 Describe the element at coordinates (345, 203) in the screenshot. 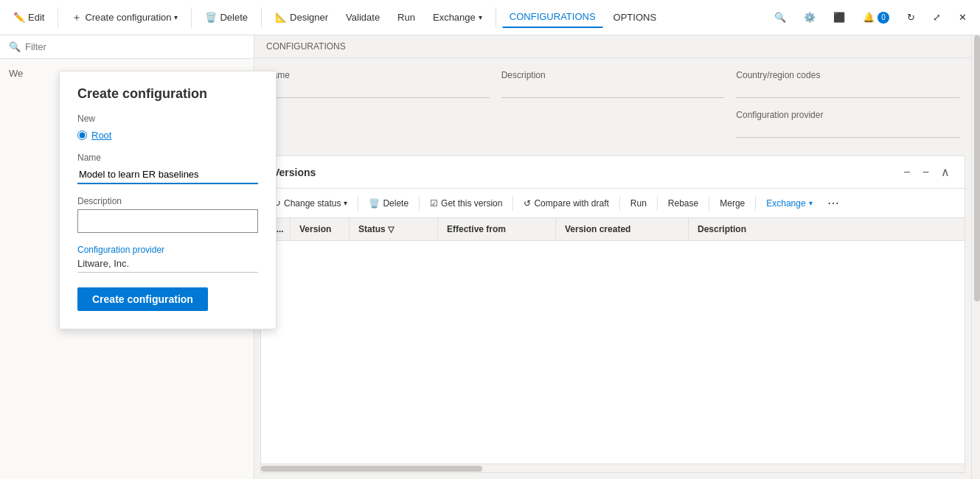

I see `change-status-dropdown-icon: ▾` at that location.